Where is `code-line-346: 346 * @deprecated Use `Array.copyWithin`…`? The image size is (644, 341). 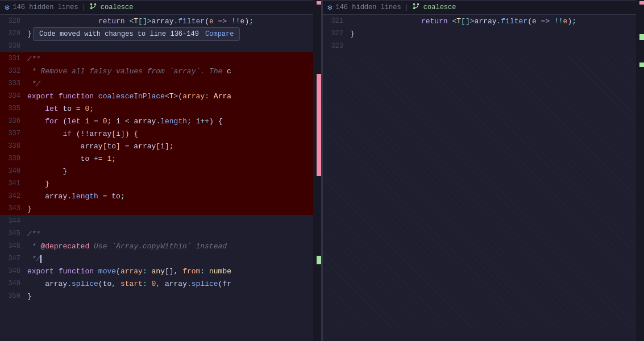
code-line-346: 346 * @deprecated Use `Array.copyWithin`… is located at coordinates (160, 246).